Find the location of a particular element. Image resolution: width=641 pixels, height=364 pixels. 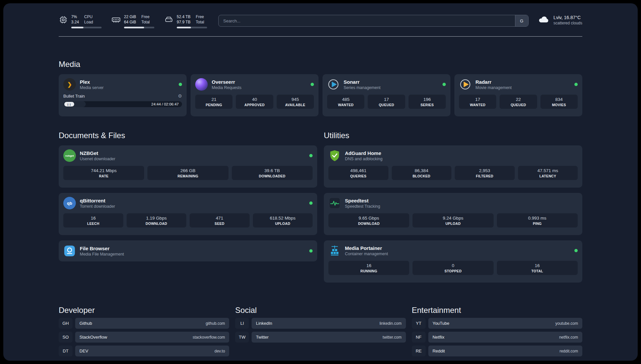

portainer-card: Media Portainer Container management 16 … is located at coordinates (453, 261).